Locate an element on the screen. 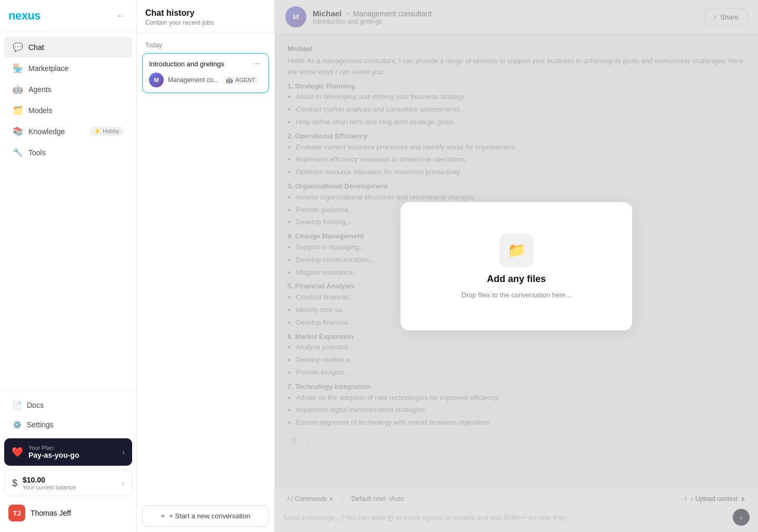 This screenshot has height=532, width=758. sidebar-item-label-models: Models is located at coordinates (76, 111).